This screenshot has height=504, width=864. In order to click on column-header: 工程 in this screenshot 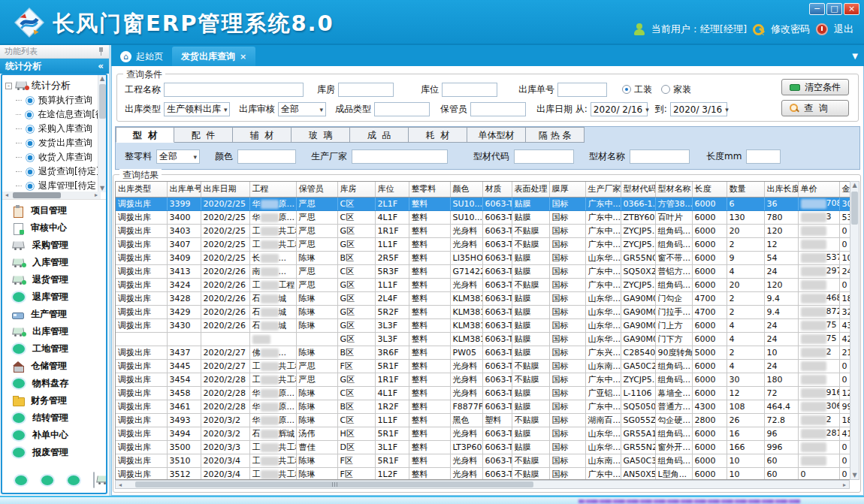, I will do `click(273, 189)`.